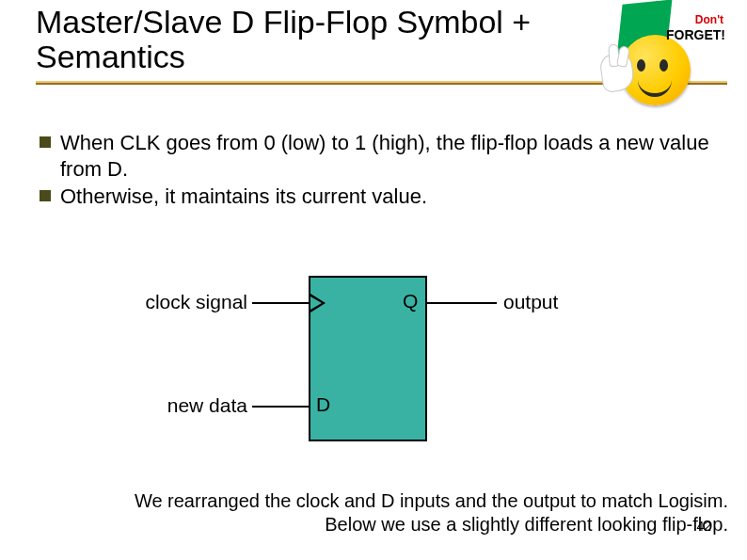 The height and width of the screenshot is (560, 747). I want to click on slide-title: Master/Slave D Flip-Flop Symbol + Semant…, so click(342, 40).